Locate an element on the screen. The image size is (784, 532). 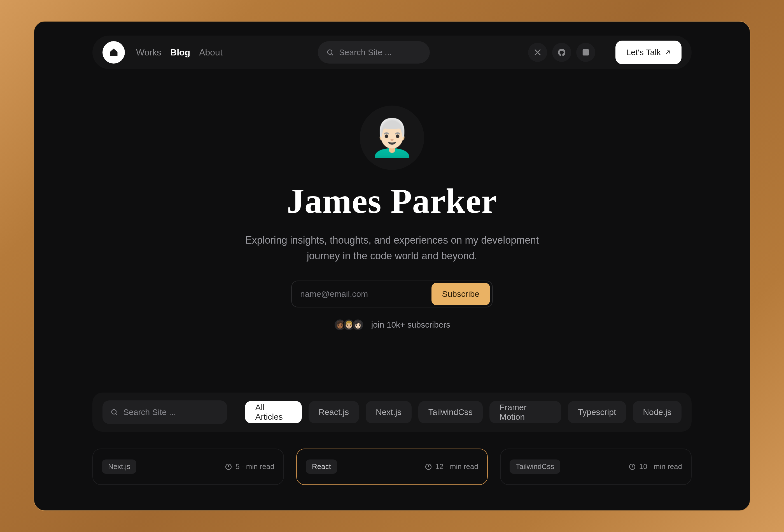
join-row: 👩🏾 👨🏼 👩🏻 join 10k+ subscribers is located at coordinates (392, 325).